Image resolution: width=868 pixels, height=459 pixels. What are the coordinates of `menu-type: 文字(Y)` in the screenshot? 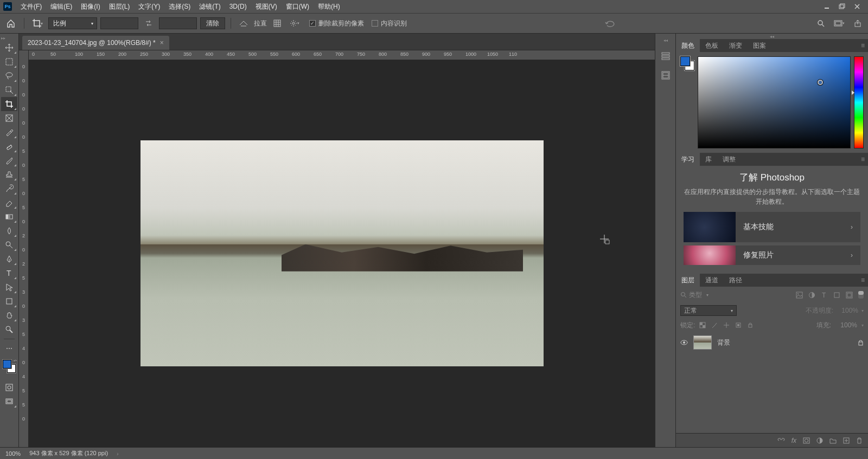 It's located at (149, 7).